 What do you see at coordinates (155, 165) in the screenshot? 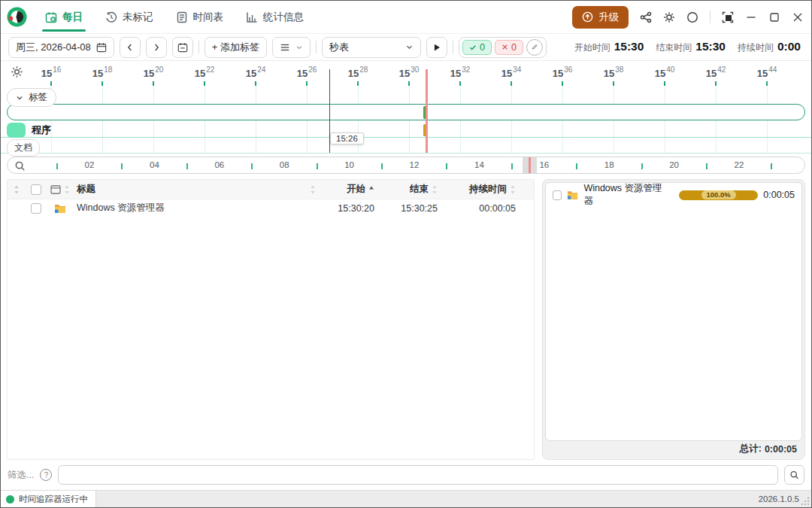
I see `minimap-hour-label: 04` at bounding box center [155, 165].